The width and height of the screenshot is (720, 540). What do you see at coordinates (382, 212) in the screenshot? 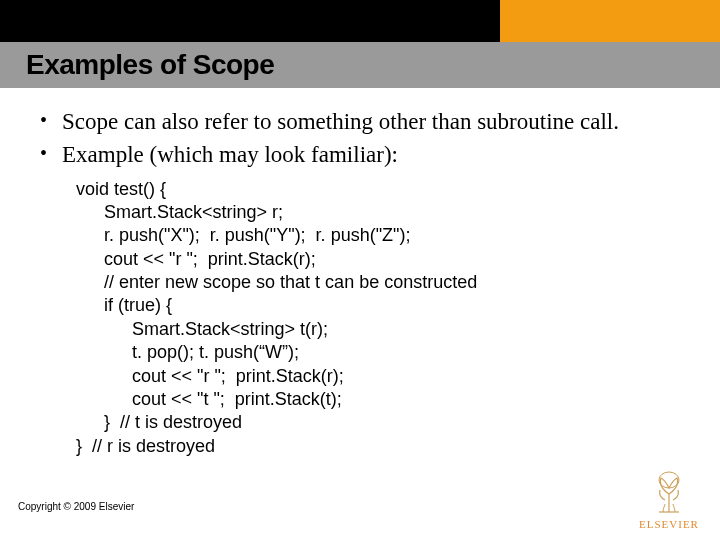
I see `code-line: Smart.Stack<string> r;` at bounding box center [382, 212].